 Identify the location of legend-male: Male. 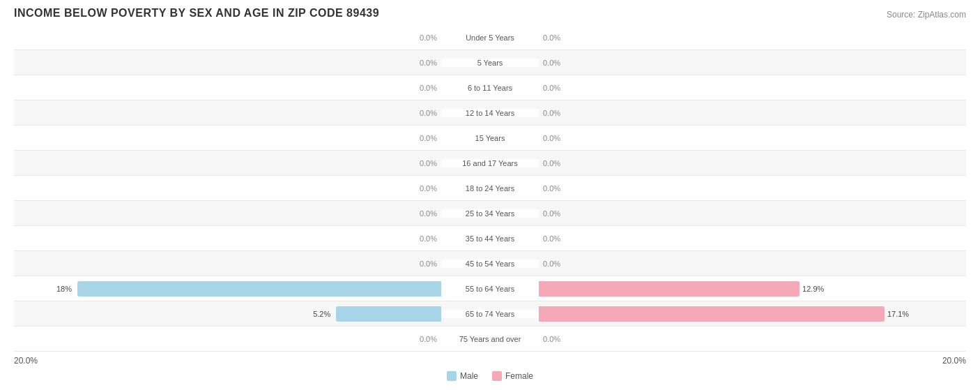
(463, 376).